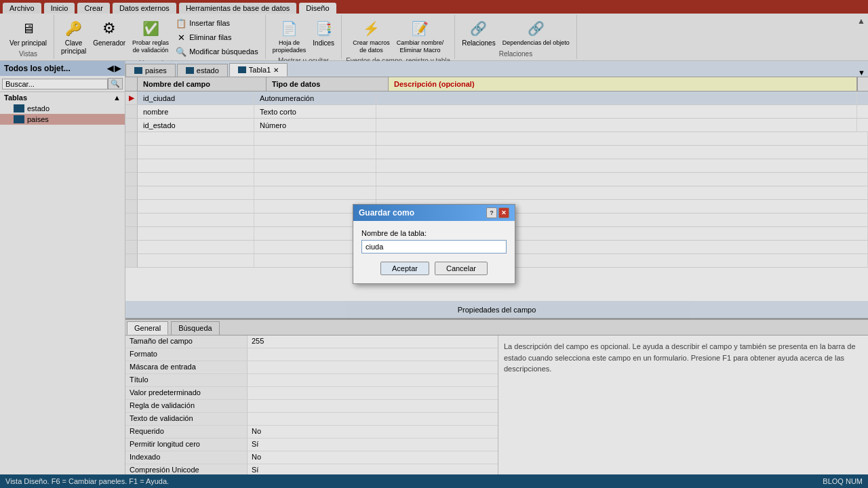 The image size is (868, 488). I want to click on dialog-title-buttons: ? ✕, so click(498, 213).